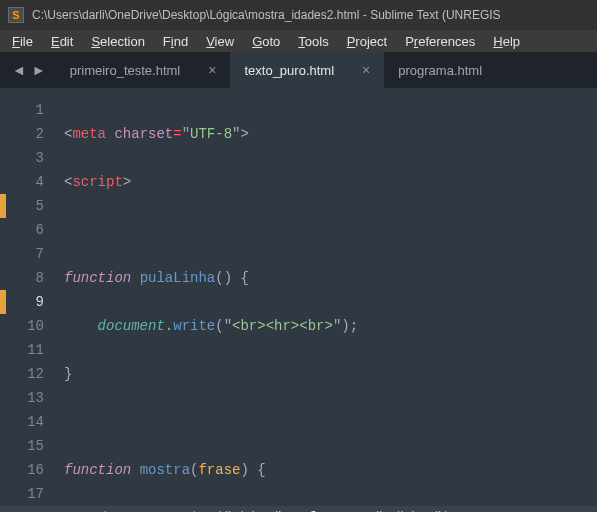 The image size is (597, 512). I want to click on line-number: 6, so click(27, 230).